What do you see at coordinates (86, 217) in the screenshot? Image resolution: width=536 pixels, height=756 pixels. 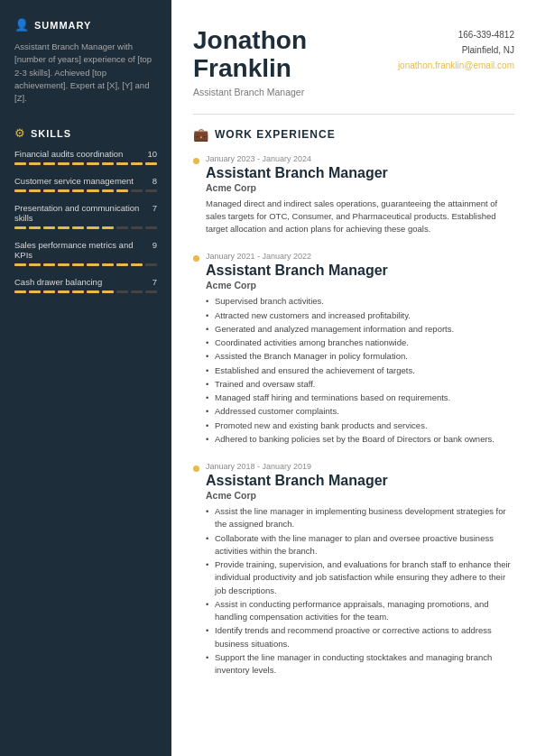 I see `skill-item: Presentation and communication skills7` at bounding box center [86, 217].